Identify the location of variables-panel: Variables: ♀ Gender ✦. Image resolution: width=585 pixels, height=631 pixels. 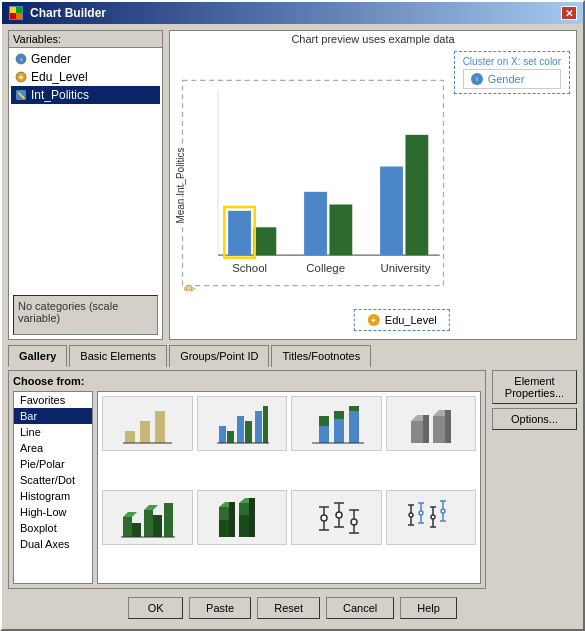
(86, 185).